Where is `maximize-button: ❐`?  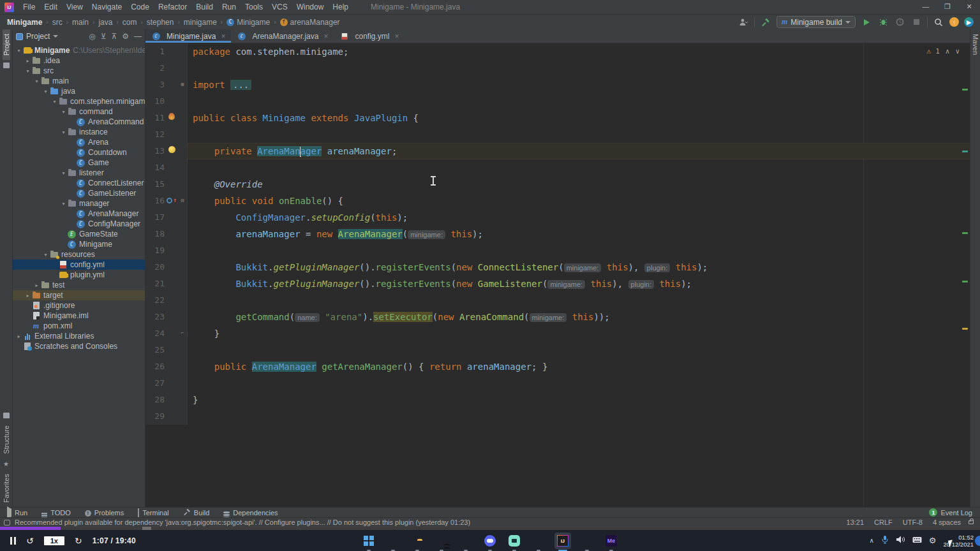
maximize-button: ❐ is located at coordinates (947, 7).